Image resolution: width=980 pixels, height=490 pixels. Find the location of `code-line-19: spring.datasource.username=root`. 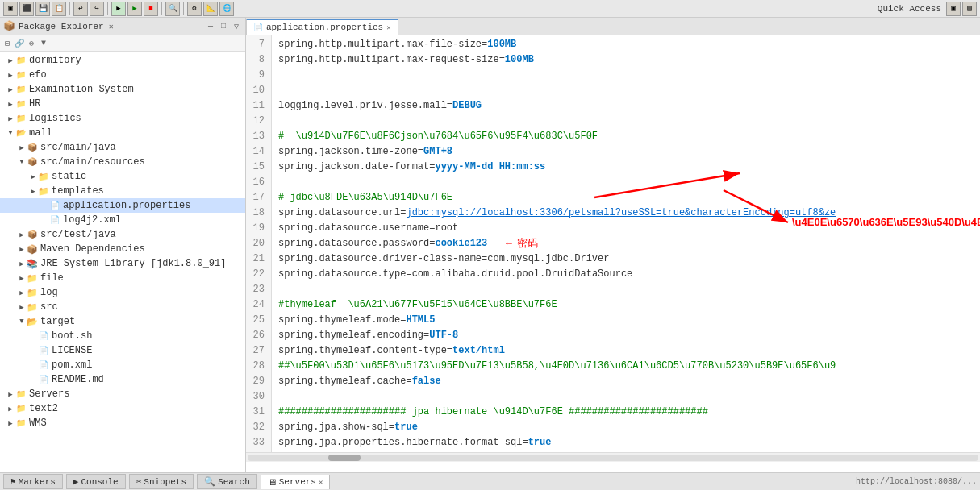

code-line-19: spring.datasource.username=root is located at coordinates (557, 229).